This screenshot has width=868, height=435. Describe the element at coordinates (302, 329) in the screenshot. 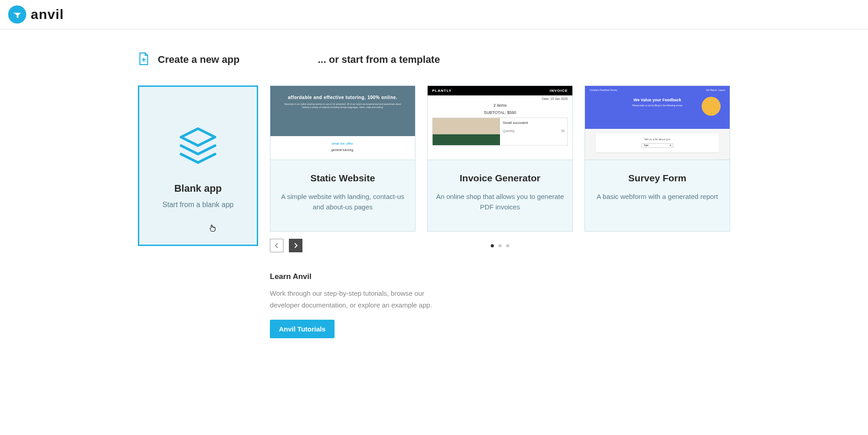

I see `anvil-tutorials-button: Anvil Tutorials` at that location.